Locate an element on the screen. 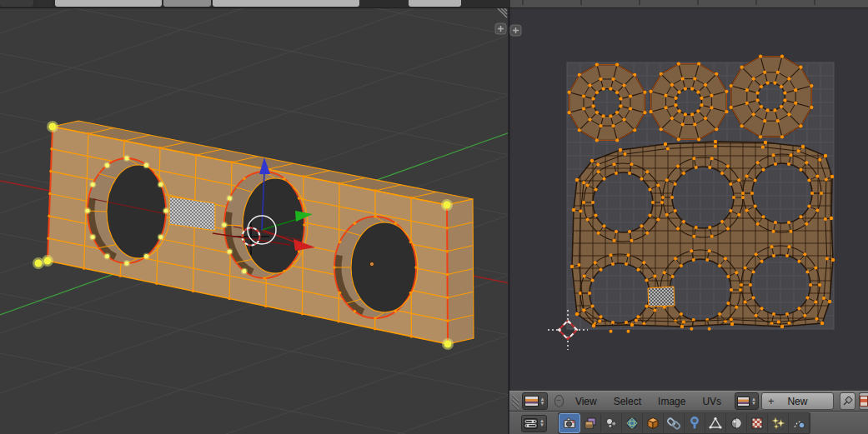  particles-icon is located at coordinates (778, 423).